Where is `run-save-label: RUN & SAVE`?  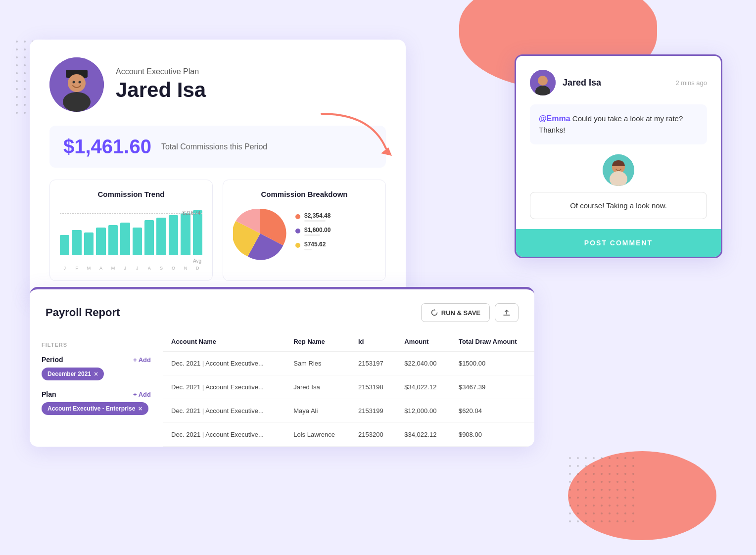
run-save-label: RUN & SAVE is located at coordinates (461, 313).